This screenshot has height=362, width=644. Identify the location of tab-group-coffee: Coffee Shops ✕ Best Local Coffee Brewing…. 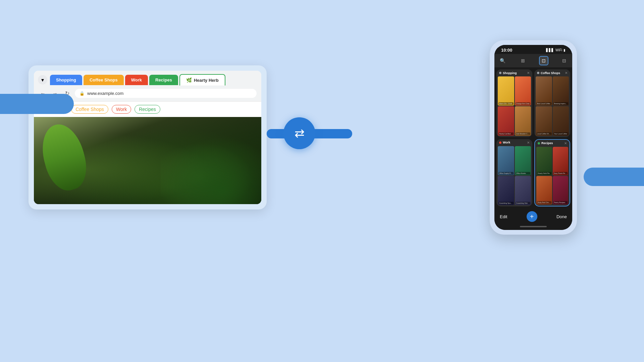
(552, 103).